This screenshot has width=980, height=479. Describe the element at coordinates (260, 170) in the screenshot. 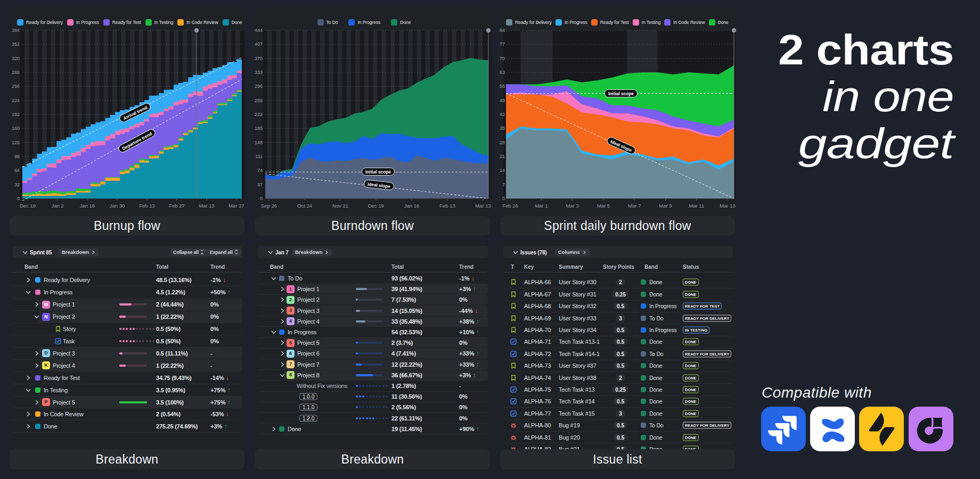

I see `svg-text: 74` at that location.